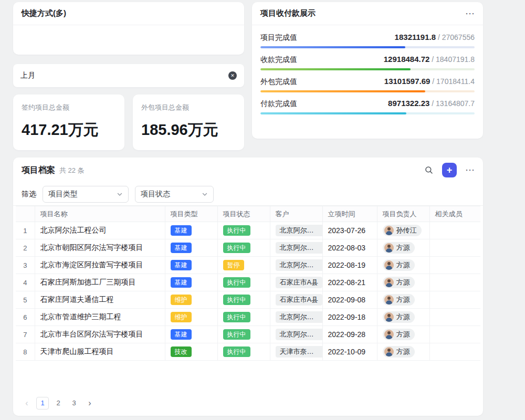 This screenshot has height=420, width=525. Describe the element at coordinates (248, 300) in the screenshot. I see `table-row: 5 石家庄阿道夫通信工程 维护 执行中 石家庄市A县 2022-09-08 方源` at that location.